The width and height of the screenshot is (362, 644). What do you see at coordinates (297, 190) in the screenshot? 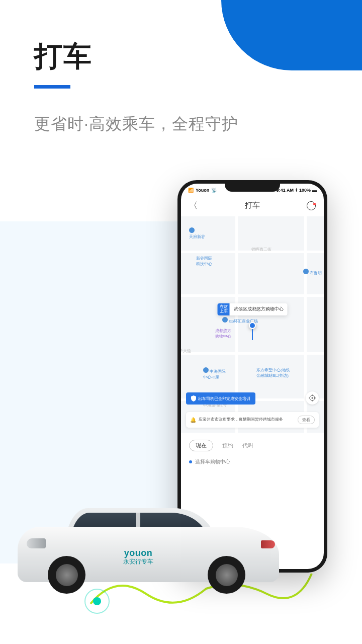
I see `bluetooth-icon: ᚼ` at bounding box center [297, 190].